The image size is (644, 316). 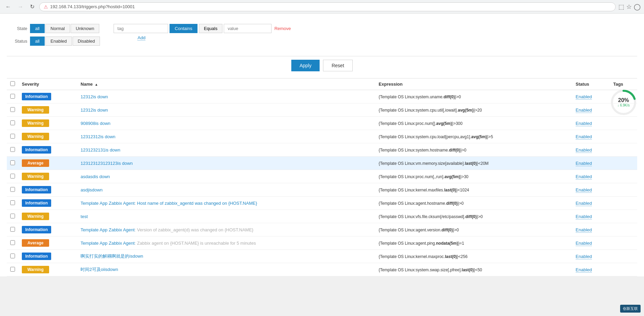 What do you see at coordinates (112, 256) in the screenshot?
I see `name-link: 啊实打实的解耦啊就是的isdown` at bounding box center [112, 256].